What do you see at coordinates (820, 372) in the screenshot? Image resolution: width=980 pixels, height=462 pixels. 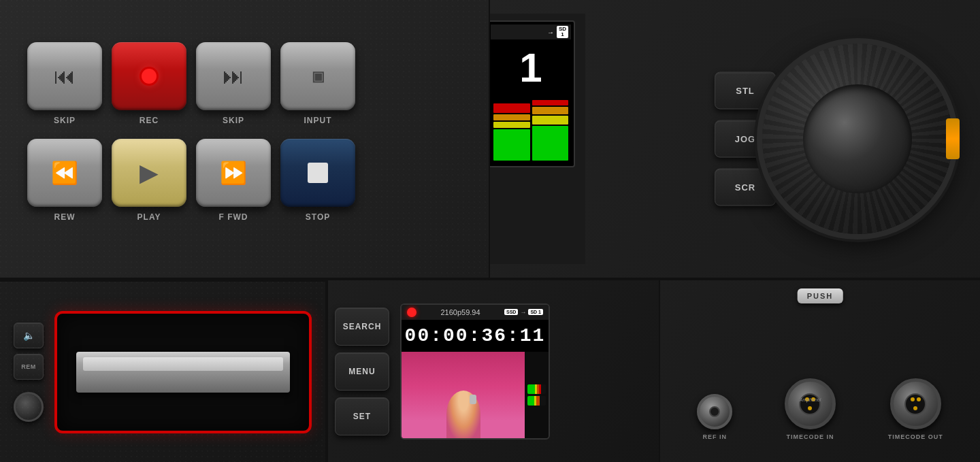 I see `connectors-row: REF IN Amphenol TIMECODE IN` at bounding box center [820, 372].